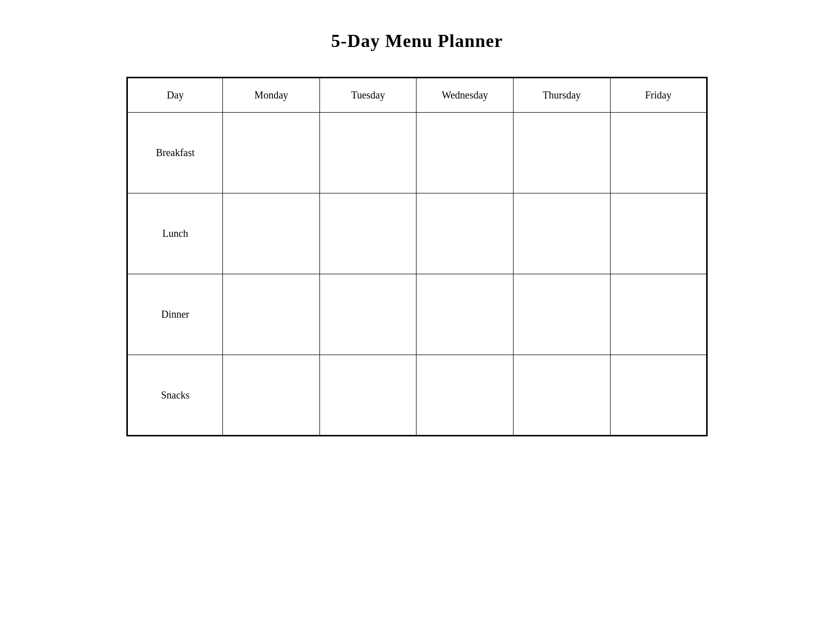 The image size is (834, 644). What do you see at coordinates (271, 153) in the screenshot?
I see `cell-breakfast-monday` at bounding box center [271, 153].